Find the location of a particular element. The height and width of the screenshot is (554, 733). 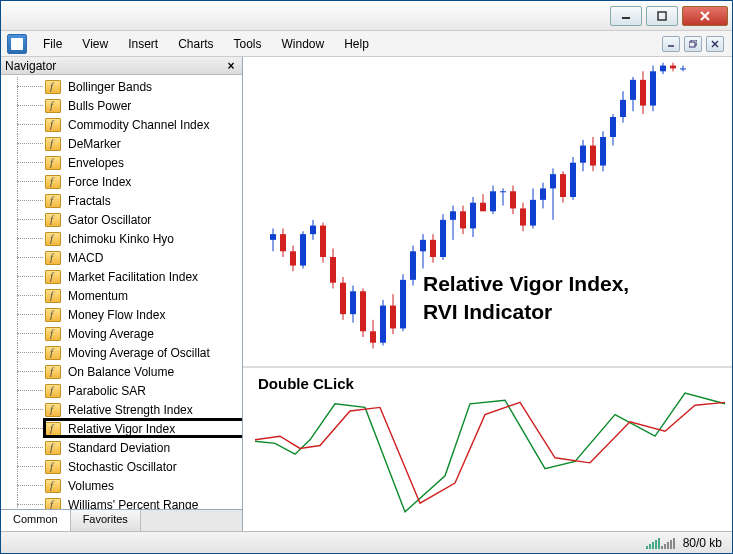

statusbar: 80/0 kb is located at coordinates (366, 542).